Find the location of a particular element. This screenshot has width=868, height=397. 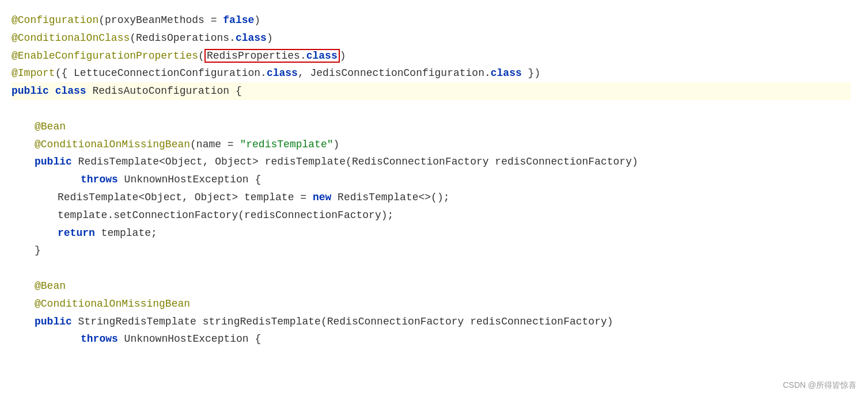

code-line-13: return template; is located at coordinates (431, 234).